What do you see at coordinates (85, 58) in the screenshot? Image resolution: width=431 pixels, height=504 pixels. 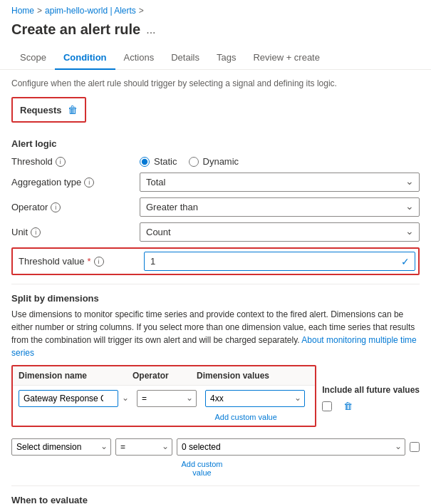 I see `tab-condition: Condition` at bounding box center [85, 58].